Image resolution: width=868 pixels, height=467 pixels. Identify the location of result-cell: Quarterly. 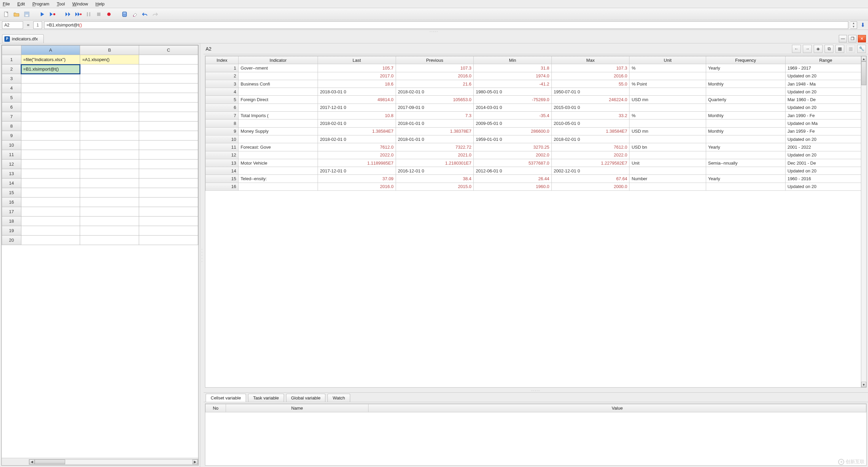
(746, 100).